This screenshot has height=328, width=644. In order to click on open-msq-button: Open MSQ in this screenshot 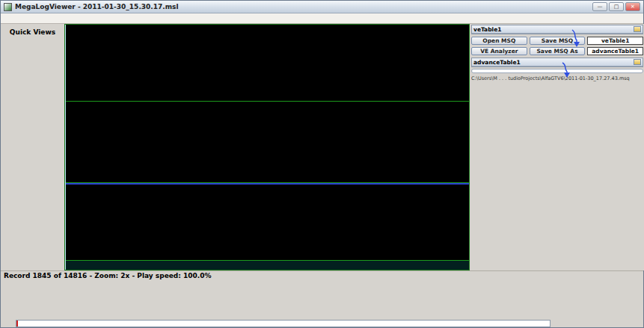, I will do `click(500, 40)`.